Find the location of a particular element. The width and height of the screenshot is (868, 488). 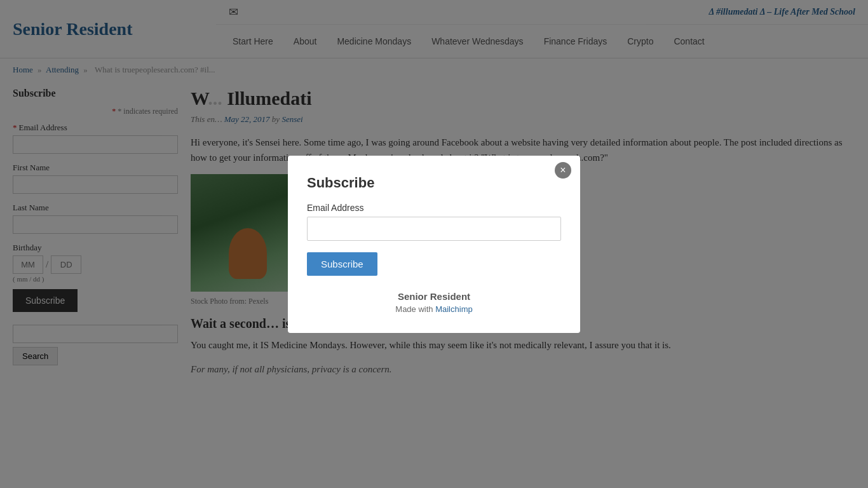

modal-subscribe-button: Subscribe is located at coordinates (342, 264).